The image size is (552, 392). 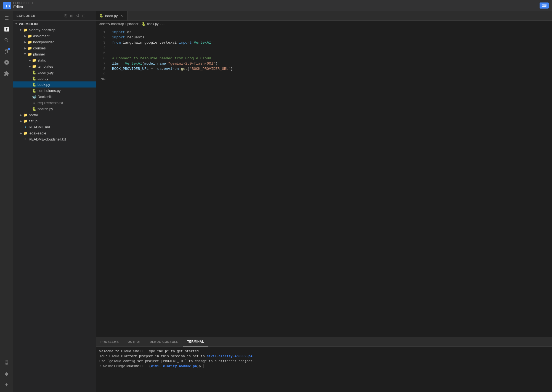 What do you see at coordinates (55, 60) in the screenshot?
I see `tree-folder-static: ▶ 📁 static` at bounding box center [55, 60].